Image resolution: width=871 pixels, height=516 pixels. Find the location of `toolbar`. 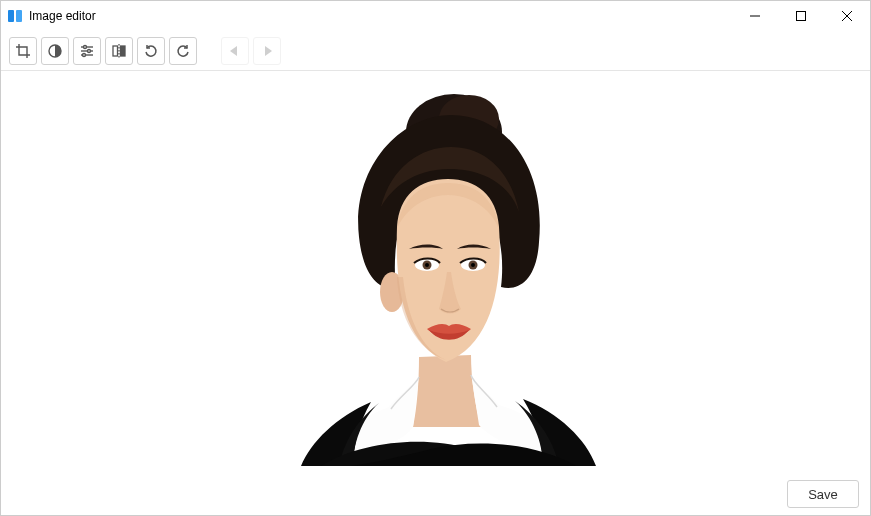

toolbar is located at coordinates (436, 51).